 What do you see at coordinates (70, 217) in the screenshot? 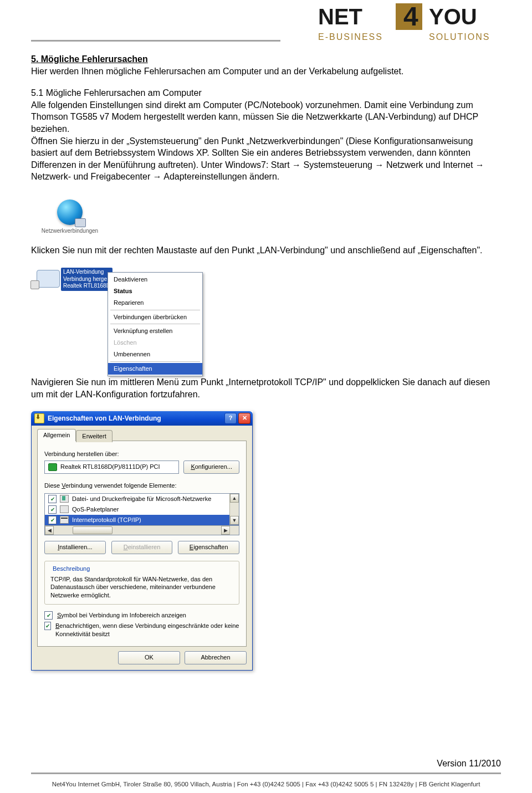
I see `network-connections-figure: Netzwerkverbindungen` at bounding box center [70, 217].